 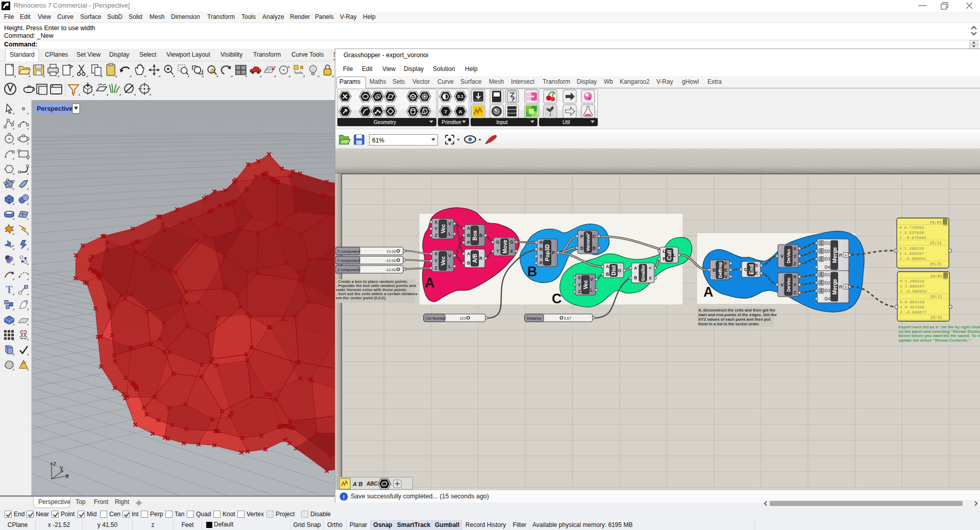 What do you see at coordinates (738, 315) in the screenshot?
I see `svg-text:start and end points of the ed: start and end points of the edges. Get t…` at bounding box center [738, 315].